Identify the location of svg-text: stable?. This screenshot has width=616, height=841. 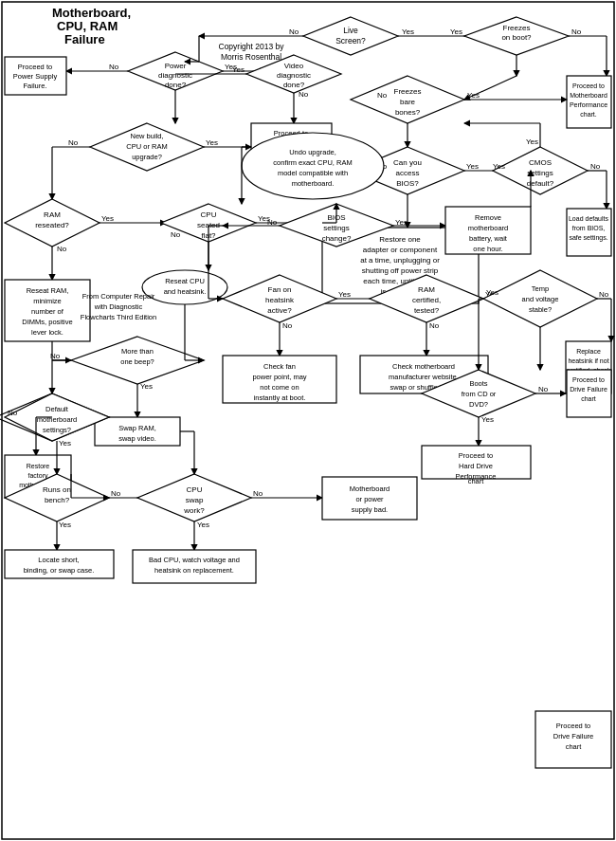
(540, 309).